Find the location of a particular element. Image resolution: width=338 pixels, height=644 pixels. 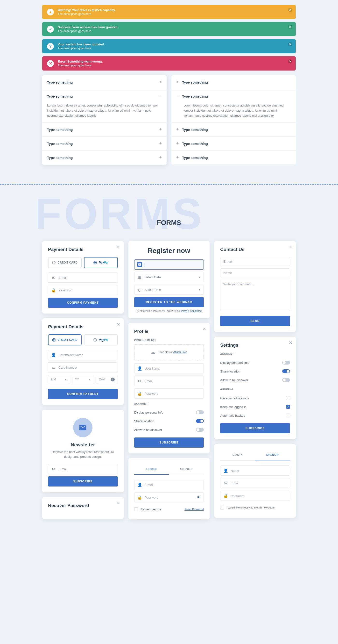

email-input: 👤 is located at coordinates (169, 485).